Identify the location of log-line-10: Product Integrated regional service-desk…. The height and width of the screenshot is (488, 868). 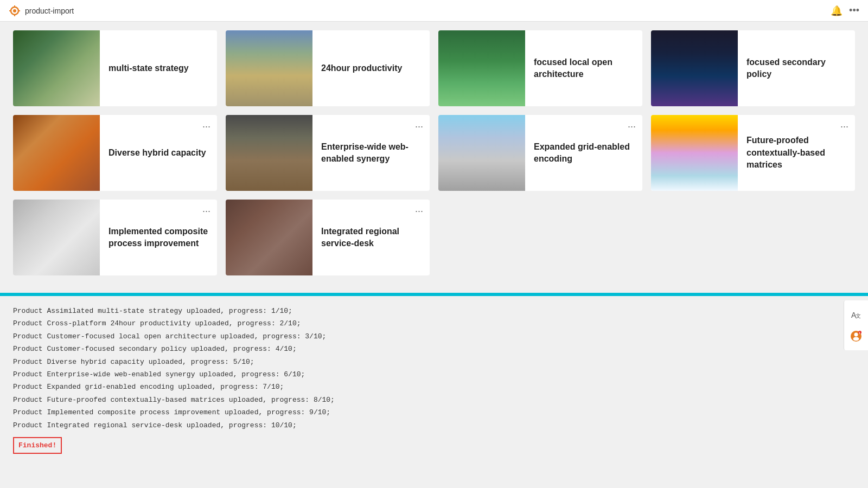
(434, 425).